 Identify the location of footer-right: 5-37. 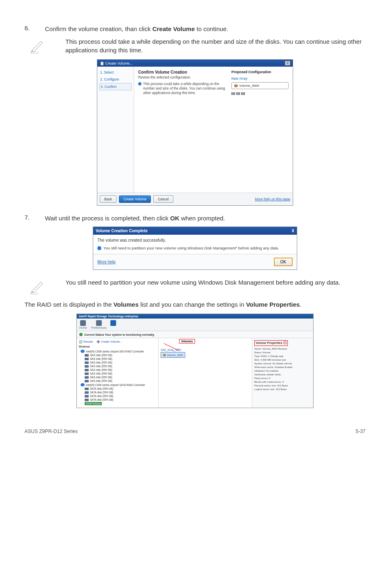
(361, 431).